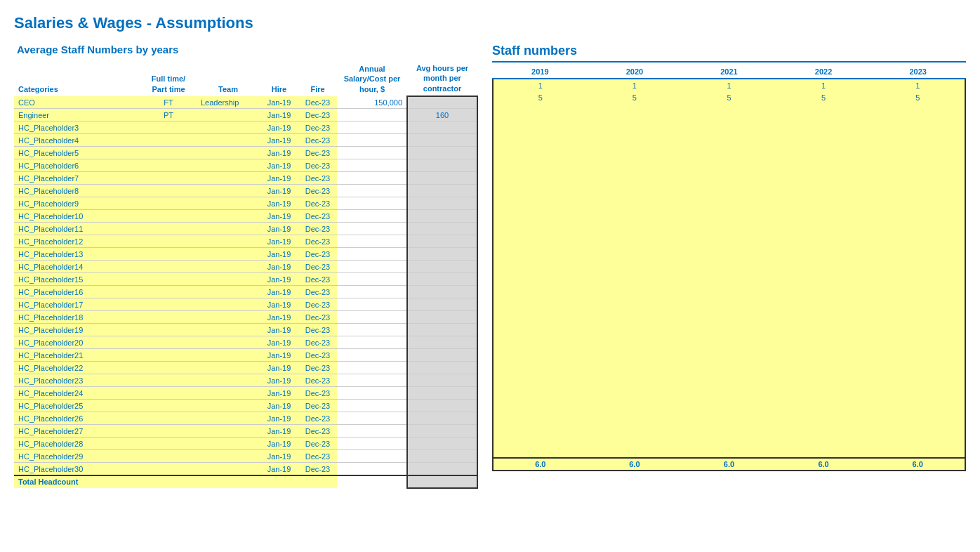 This screenshot has height=552, width=980. What do you see at coordinates (77, 115) in the screenshot?
I see `cell-category: Engineer` at bounding box center [77, 115].